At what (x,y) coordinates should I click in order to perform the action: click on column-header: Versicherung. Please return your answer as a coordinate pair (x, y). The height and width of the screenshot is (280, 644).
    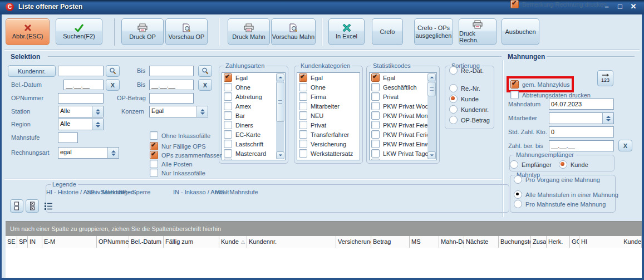
    Looking at the image, I should click on (354, 242).